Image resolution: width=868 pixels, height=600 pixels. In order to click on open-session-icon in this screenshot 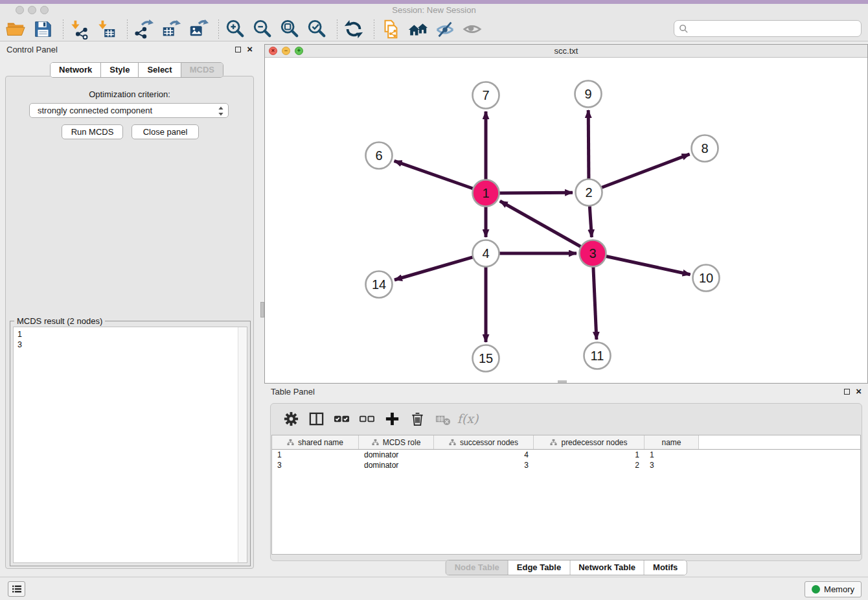, I will do `click(16, 29)`.